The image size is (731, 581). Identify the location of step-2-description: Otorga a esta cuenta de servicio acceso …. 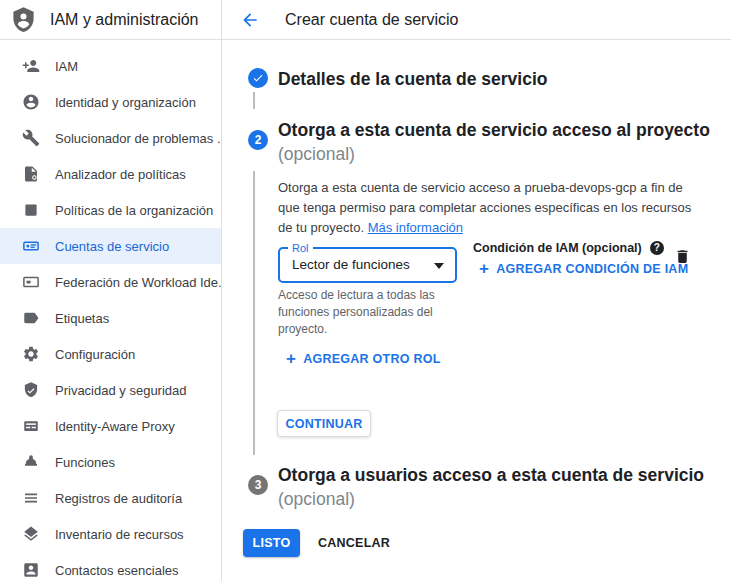
(490, 208).